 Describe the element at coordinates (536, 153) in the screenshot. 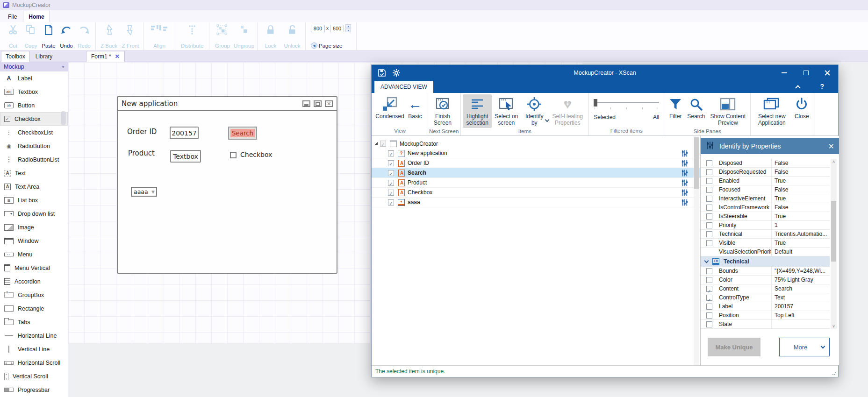

I see `tree-row: New application` at that location.